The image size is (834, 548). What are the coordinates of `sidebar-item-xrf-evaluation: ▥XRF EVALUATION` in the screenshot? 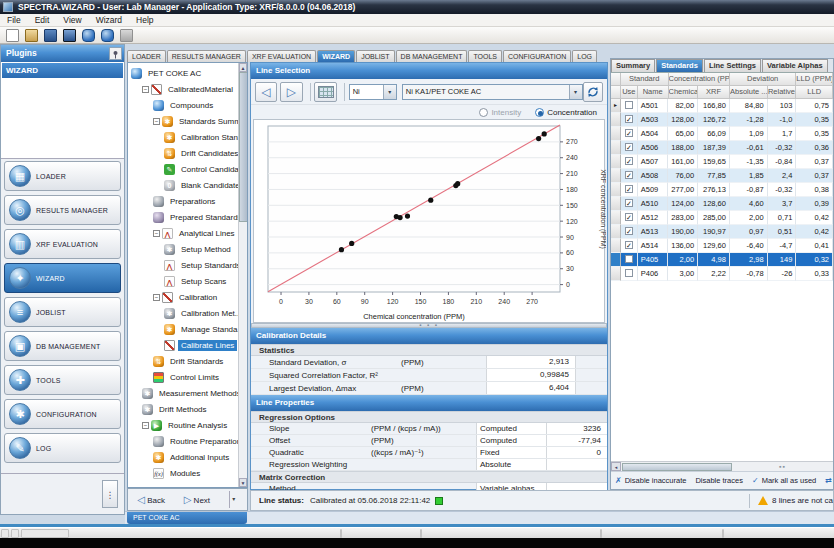 It's located at (62, 244).